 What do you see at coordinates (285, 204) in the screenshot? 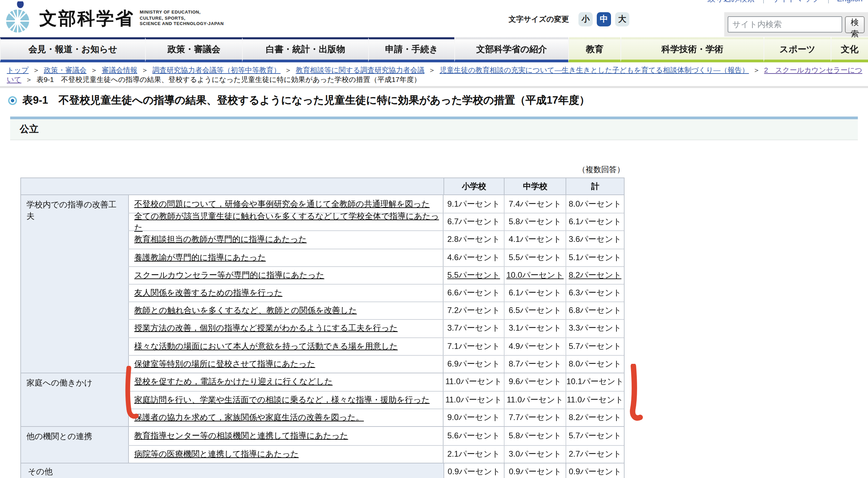
I see `measure-cell: 不登校の問題について，研修会や事例研究会を通じて全教師の共通理解を図った` at bounding box center [285, 204].